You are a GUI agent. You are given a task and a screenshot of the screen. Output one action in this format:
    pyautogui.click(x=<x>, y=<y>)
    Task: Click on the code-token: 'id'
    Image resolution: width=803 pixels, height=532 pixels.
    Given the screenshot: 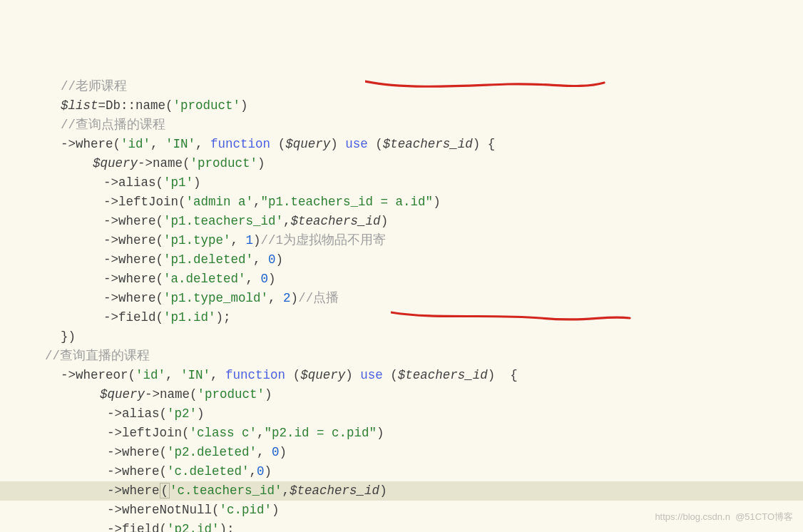 What is the action you would take?
    pyautogui.click(x=135, y=144)
    